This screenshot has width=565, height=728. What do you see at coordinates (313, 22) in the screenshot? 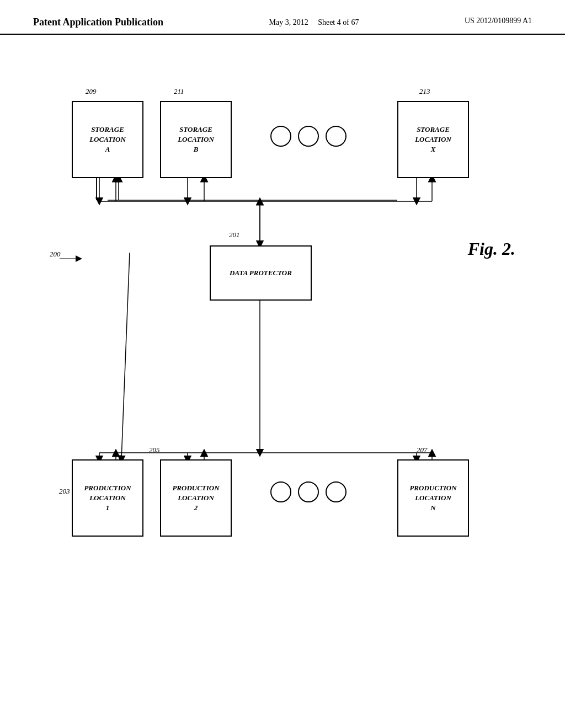
I see `header-center: May 3, 2012 Sheet 4 of 67` at bounding box center [313, 22].